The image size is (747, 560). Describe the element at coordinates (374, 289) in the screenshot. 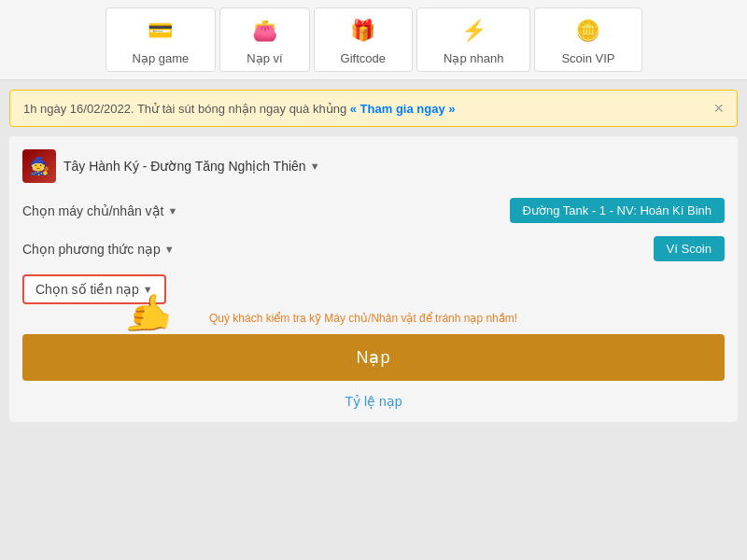

I see `amount-field-row: Chọn số tiền nạp ▼ 🤙` at that location.